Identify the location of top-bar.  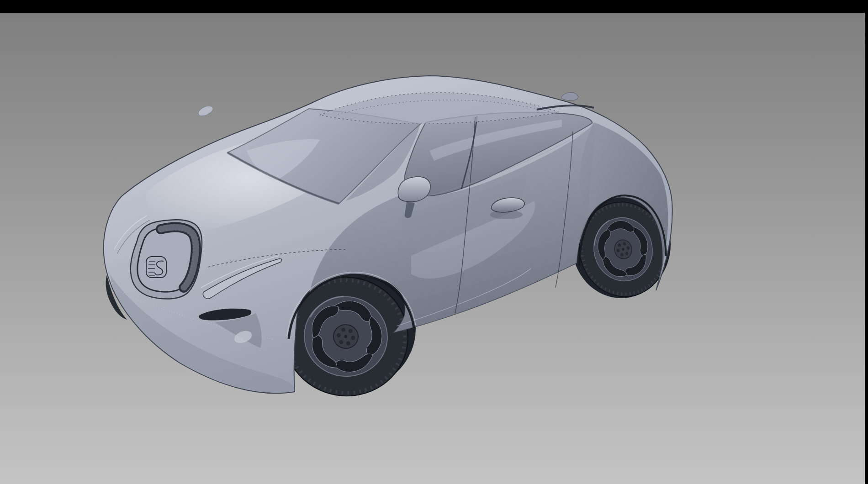
(434, 6).